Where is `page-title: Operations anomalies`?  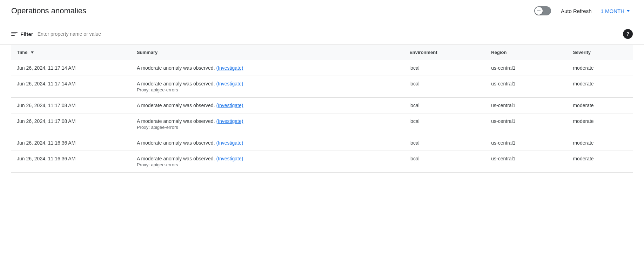
page-title: Operations anomalies is located at coordinates (49, 11).